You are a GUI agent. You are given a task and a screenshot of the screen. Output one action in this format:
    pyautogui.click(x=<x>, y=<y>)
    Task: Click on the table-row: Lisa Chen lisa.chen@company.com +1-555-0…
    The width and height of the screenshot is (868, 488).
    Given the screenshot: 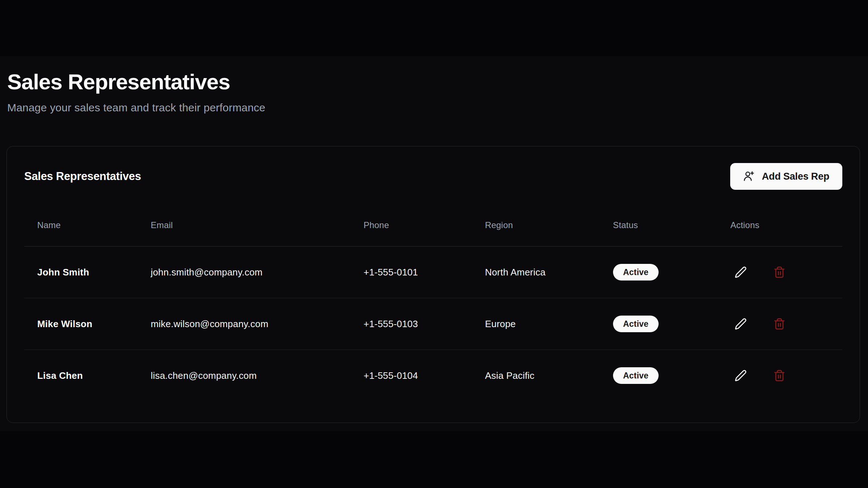 What is the action you would take?
    pyautogui.click(x=433, y=376)
    